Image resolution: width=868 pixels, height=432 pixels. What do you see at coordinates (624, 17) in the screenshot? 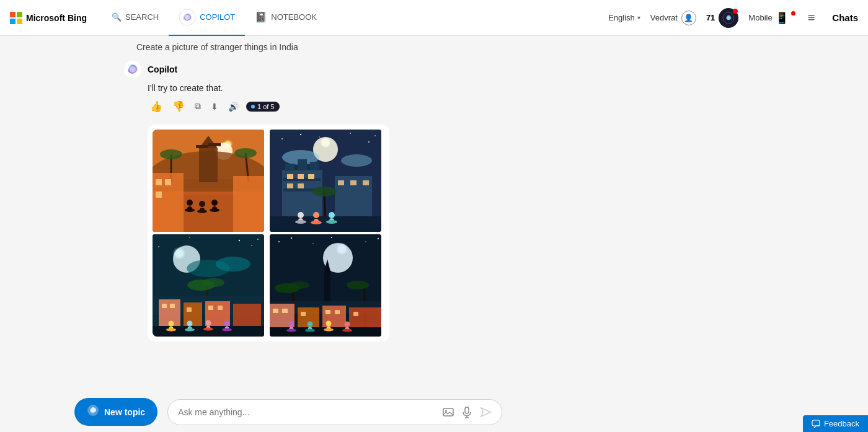
I see `language-selector: English ▾` at bounding box center [624, 17].